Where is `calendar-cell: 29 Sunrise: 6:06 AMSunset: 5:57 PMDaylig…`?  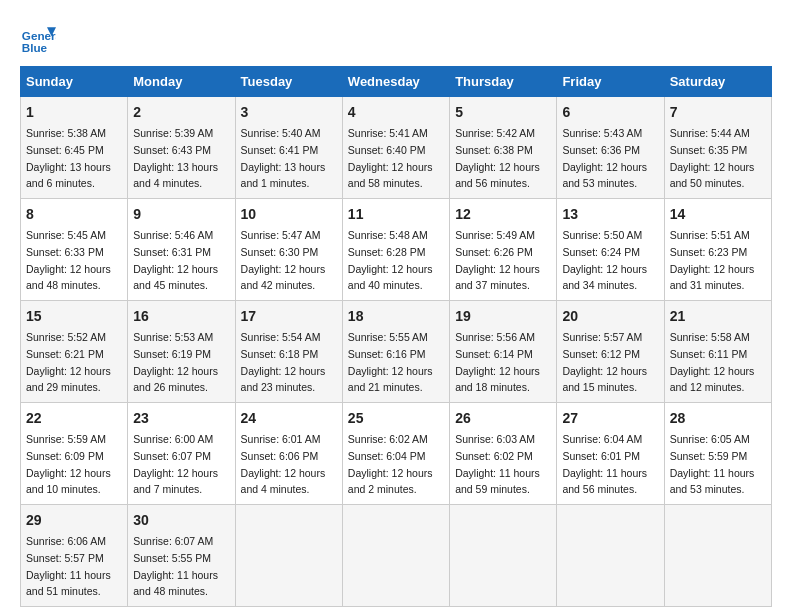
calendar-cell: 29 Sunrise: 6:06 AMSunset: 5:57 PMDaylig… is located at coordinates (74, 556).